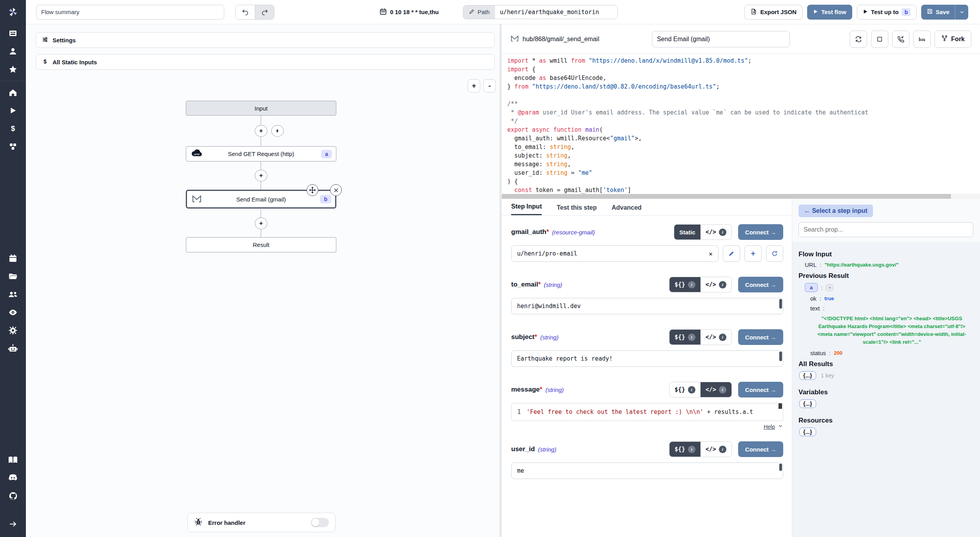 The height and width of the screenshot is (537, 980). What do you see at coordinates (887, 12) in the screenshot?
I see `test-up-to-button: Test up to b` at bounding box center [887, 12].